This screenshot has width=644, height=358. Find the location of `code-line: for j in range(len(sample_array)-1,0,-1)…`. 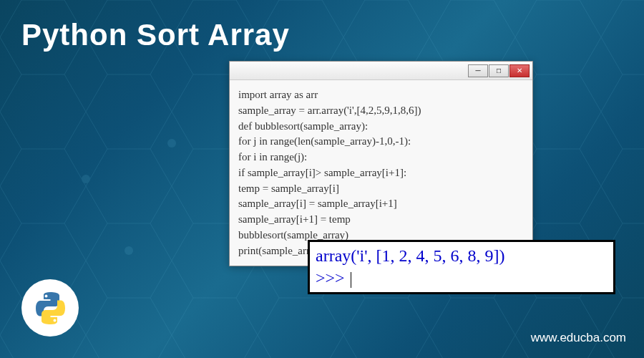

code-line: for j in range(len(sample_array)-1,0,-1)… is located at coordinates (381, 142).